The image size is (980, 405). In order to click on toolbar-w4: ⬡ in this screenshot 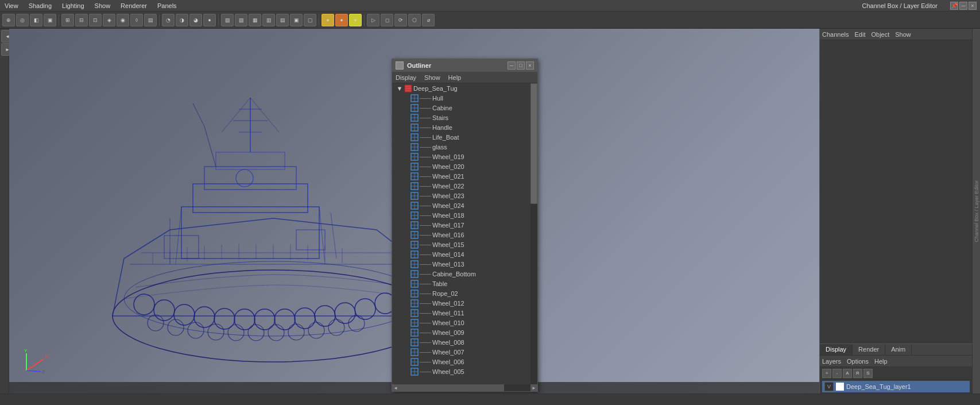, I will do `click(415, 20)`.